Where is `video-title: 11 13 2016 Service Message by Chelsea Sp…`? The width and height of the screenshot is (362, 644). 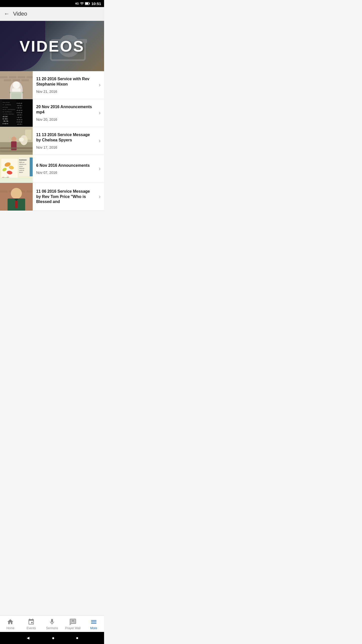 video-title: 11 13 2016 Service Message by Chelsea Sp… is located at coordinates (66, 138).